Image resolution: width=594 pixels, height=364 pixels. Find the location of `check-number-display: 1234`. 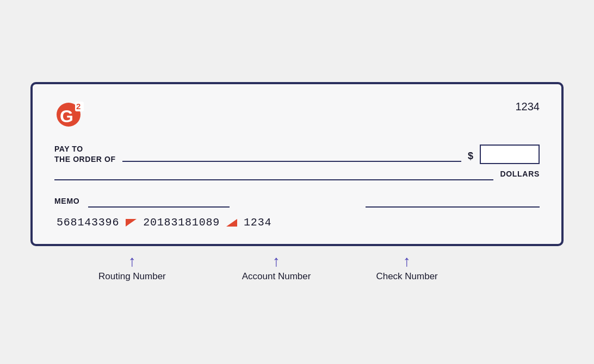

check-number-display: 1234 is located at coordinates (528, 106).